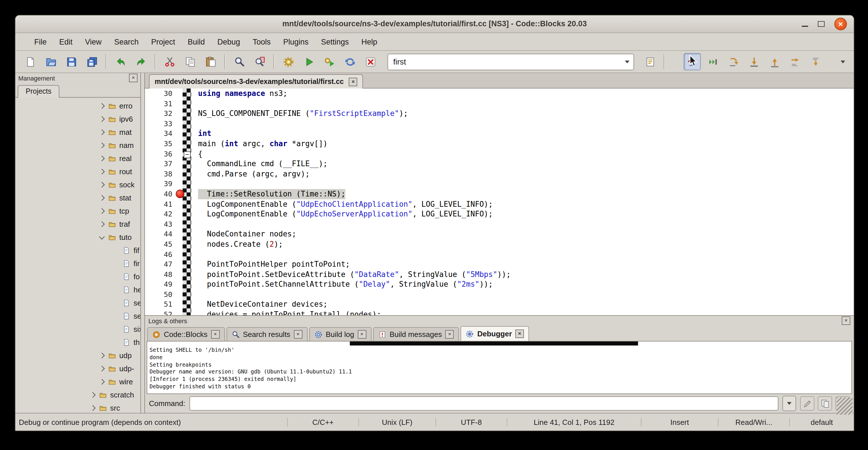 The height and width of the screenshot is (450, 868). I want to click on editor-file-tab: mnt/dev/tools/source/ns-3-dev/examples/t…, so click(256, 82).